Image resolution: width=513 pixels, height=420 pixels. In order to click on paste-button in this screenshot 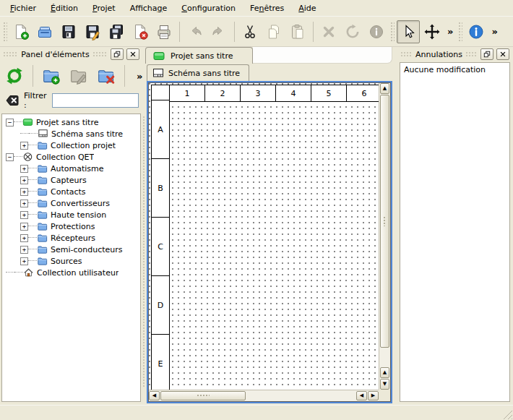, I will do `click(298, 32)`.